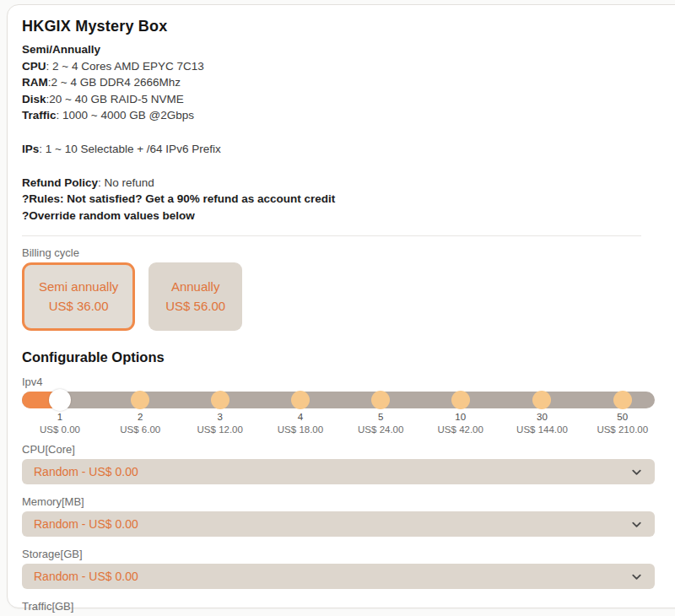  I want to click on storage-group: Storage[GB] Random - US$ 0.00, so click(338, 569).